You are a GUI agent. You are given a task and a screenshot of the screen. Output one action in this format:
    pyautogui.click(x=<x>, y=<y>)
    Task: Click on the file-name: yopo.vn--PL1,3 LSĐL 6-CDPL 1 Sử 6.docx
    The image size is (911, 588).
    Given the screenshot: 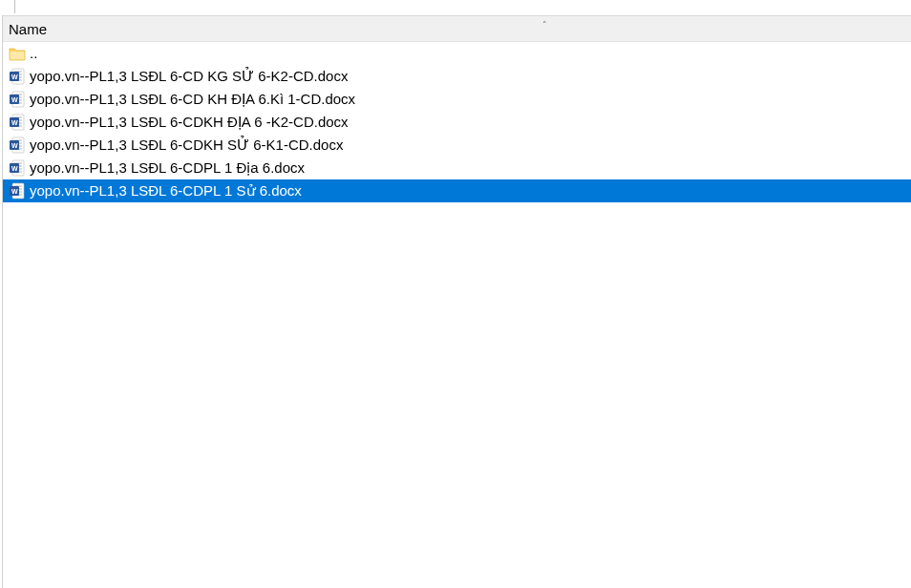 What is the action you would take?
    pyautogui.click(x=166, y=191)
    